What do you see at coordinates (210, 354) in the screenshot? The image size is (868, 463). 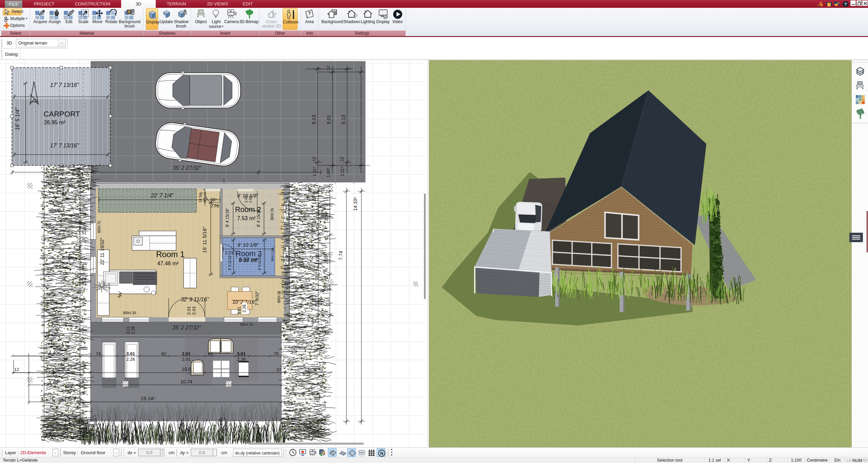 I see `svg-text: 65` at bounding box center [210, 354].